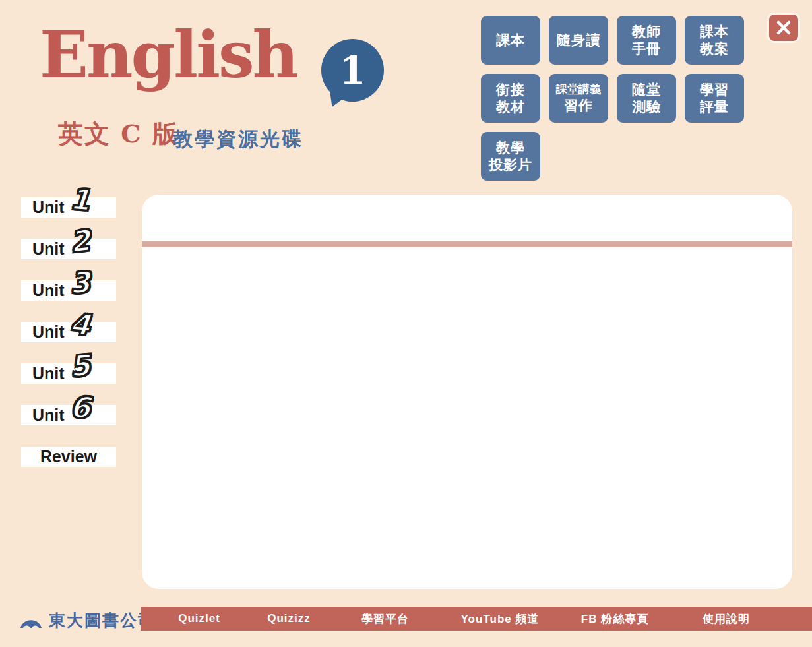 This screenshot has height=647, width=812. What do you see at coordinates (726, 619) in the screenshot?
I see `footer-link-user-guide: 使用說明` at bounding box center [726, 619].